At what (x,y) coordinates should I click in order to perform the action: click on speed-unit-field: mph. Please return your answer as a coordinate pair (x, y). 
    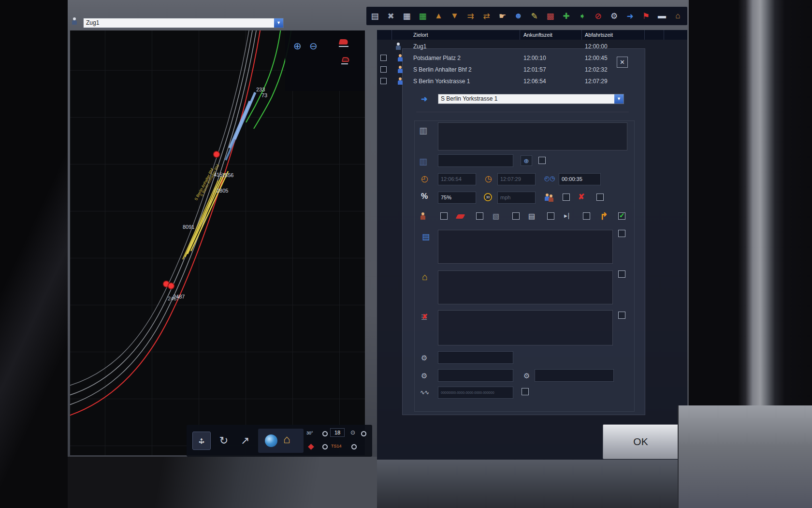
    Looking at the image, I should click on (516, 197).